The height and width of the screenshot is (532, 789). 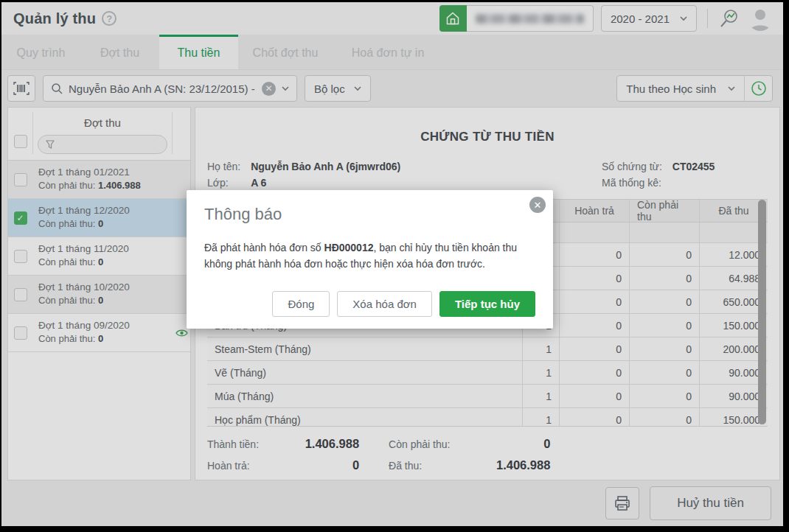 What do you see at coordinates (370, 256) in the screenshot?
I see `dialog-message: Đã phát hành hóa đơn số HĐ000012, bạn ch…` at bounding box center [370, 256].